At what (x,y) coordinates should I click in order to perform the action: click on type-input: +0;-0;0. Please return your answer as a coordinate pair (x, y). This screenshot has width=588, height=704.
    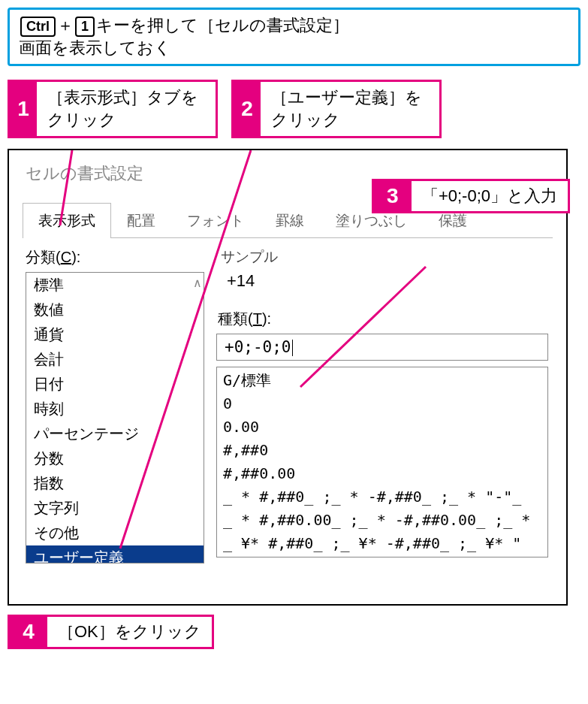
    Looking at the image, I should click on (382, 347).